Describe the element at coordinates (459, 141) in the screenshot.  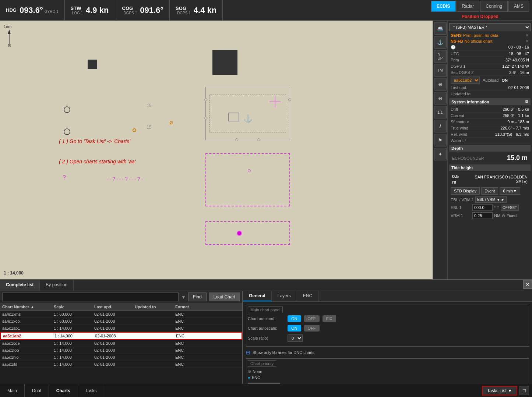
I see `water-t-label: Water t °` at that location.